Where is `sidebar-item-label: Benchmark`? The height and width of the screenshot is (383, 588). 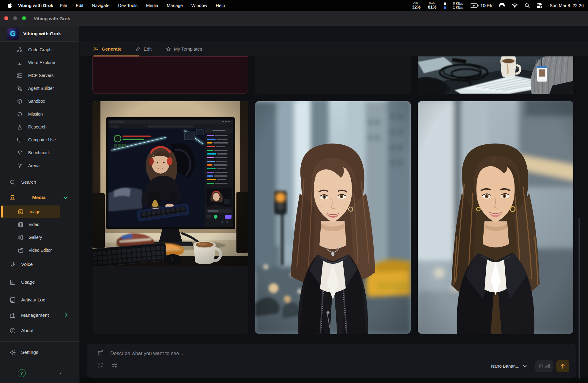 sidebar-item-label: Benchmark is located at coordinates (39, 153).